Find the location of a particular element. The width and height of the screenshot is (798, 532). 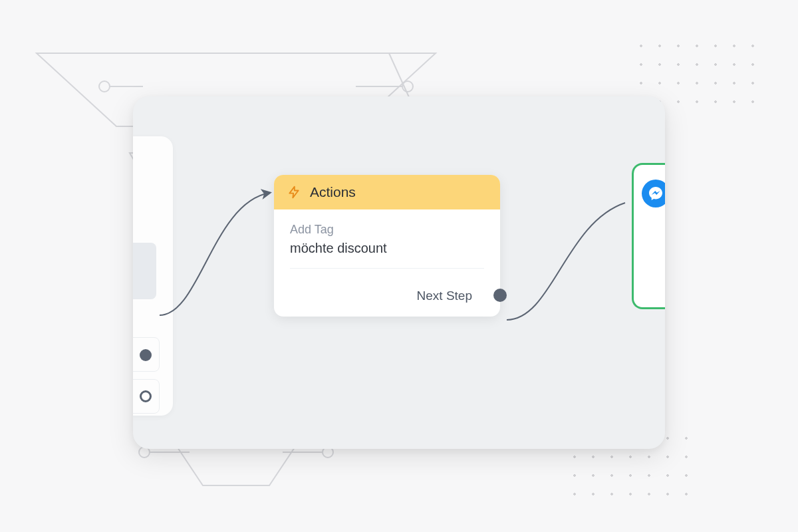

messenger-icon is located at coordinates (653, 194).